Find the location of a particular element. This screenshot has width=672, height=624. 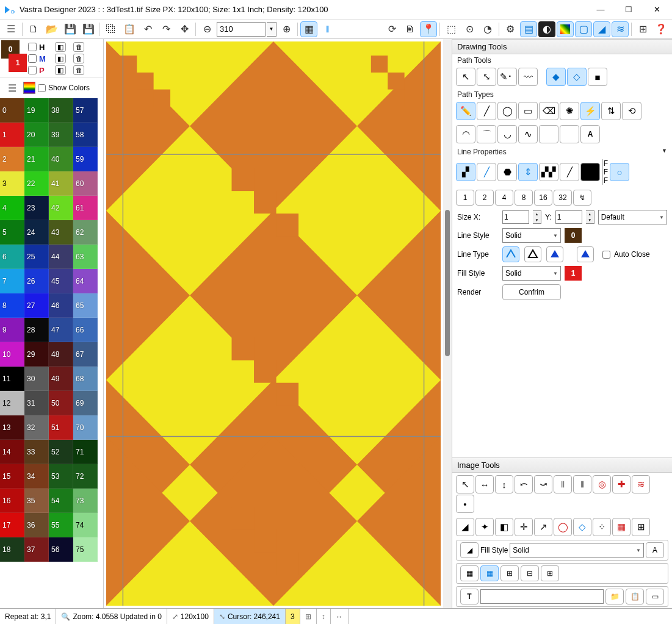

palette-cell: 10 is located at coordinates (12, 354).